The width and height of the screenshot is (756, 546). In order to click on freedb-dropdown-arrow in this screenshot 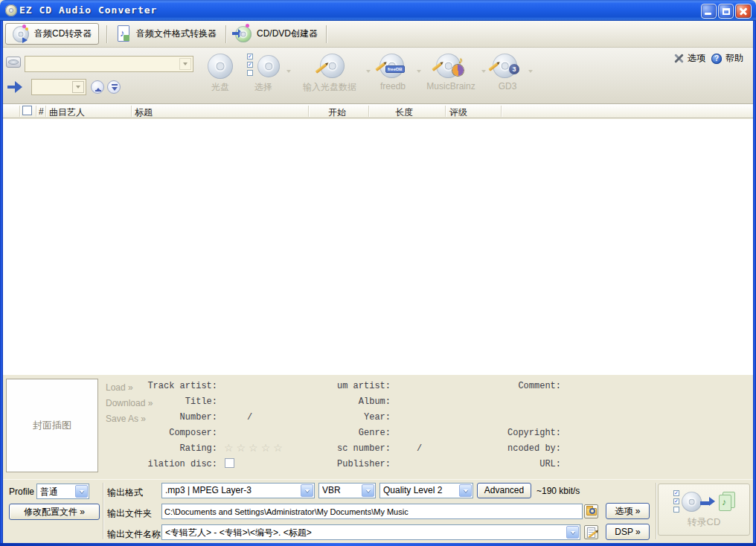, I will do `click(419, 73)`.